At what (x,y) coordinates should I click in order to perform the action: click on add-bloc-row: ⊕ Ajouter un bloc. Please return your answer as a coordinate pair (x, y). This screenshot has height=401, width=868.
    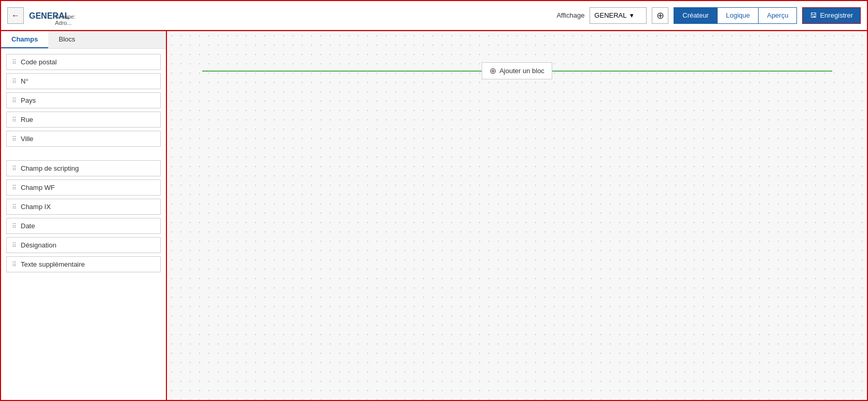
    Looking at the image, I should click on (517, 71).